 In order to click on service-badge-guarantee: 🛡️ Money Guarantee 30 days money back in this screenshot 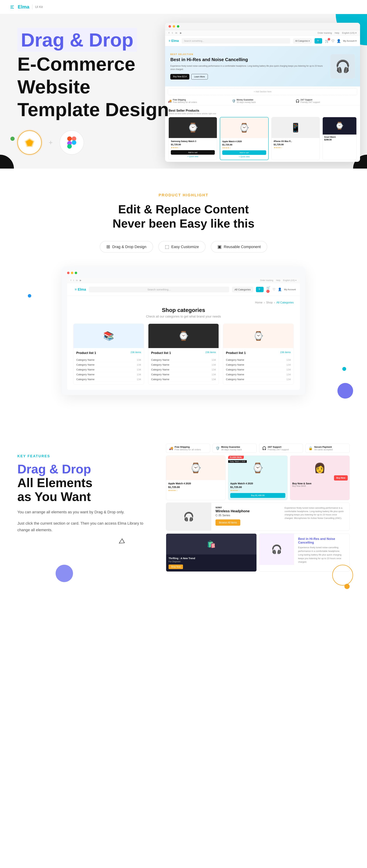, I will do `click(235, 448)`.